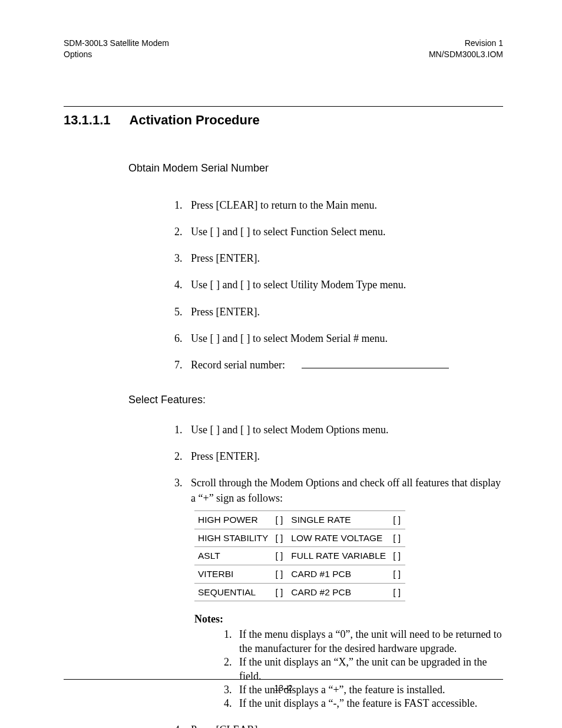 This screenshot has width=562, height=728. What do you see at coordinates (349, 619) in the screenshot?
I see `notes-title: Notes:` at bounding box center [349, 619].